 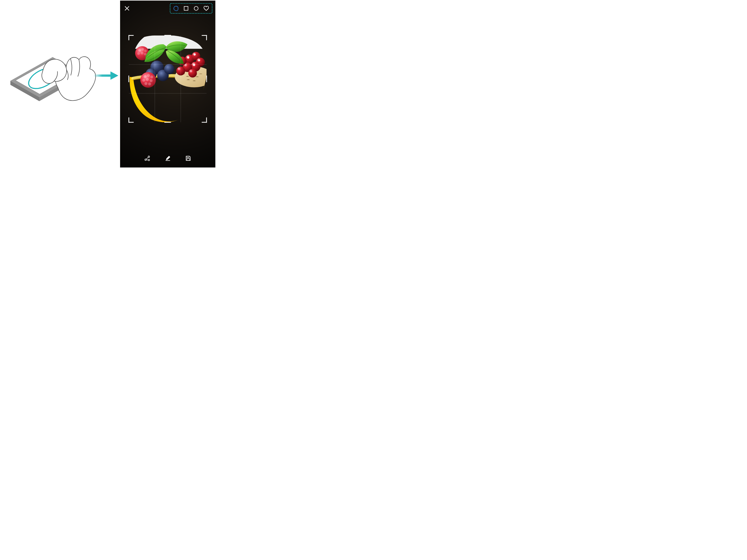 I want to click on arrow-right, so click(x=106, y=76).